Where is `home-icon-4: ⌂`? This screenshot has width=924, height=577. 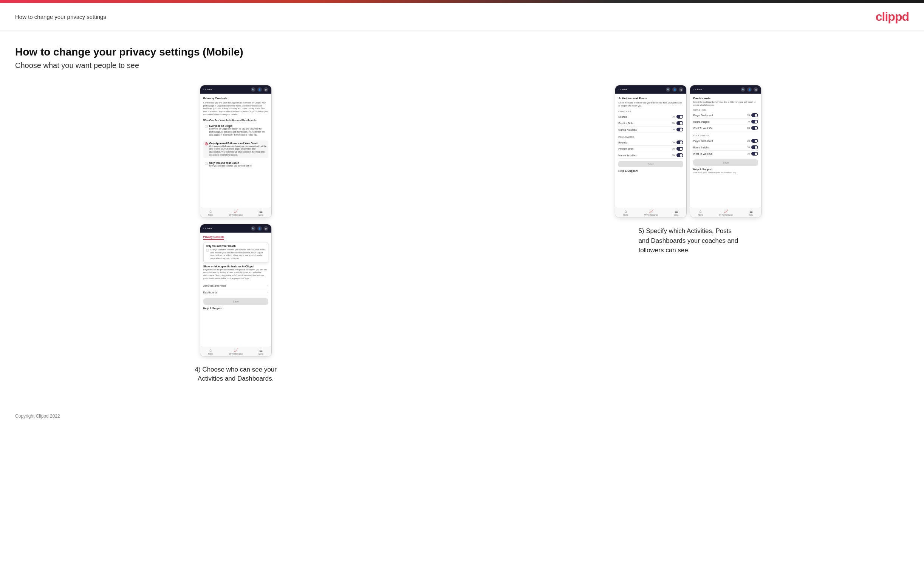
home-icon-4: ⌂ is located at coordinates (701, 211).